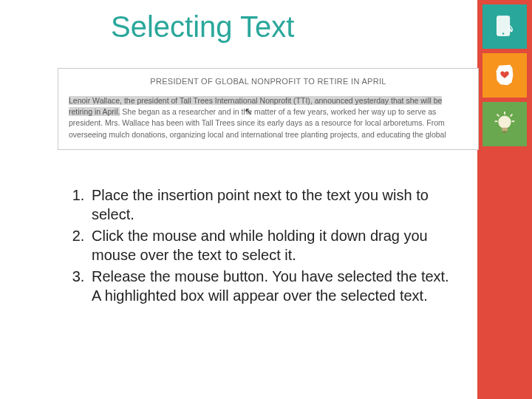  Describe the element at coordinates (505, 124) in the screenshot. I see `lightbulb-icon` at that location.